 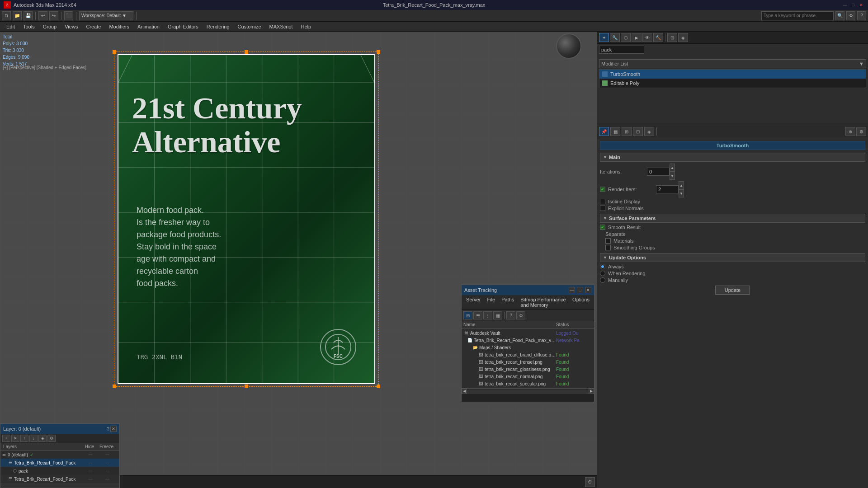 What do you see at coordinates (468, 315) in the screenshot?
I see `at-tool-1: ⊞` at bounding box center [468, 315].